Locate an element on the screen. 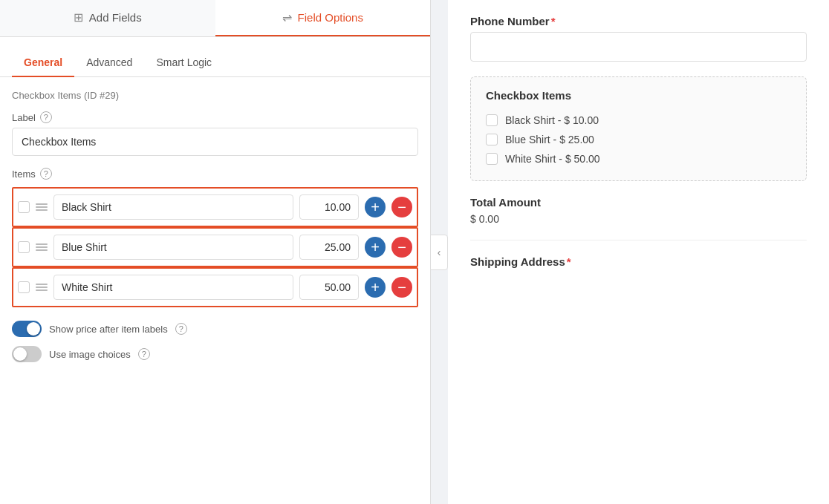 The height and width of the screenshot is (504, 829). preview-item-2: Blue Shirt - $ 25.00 is located at coordinates (639, 140).